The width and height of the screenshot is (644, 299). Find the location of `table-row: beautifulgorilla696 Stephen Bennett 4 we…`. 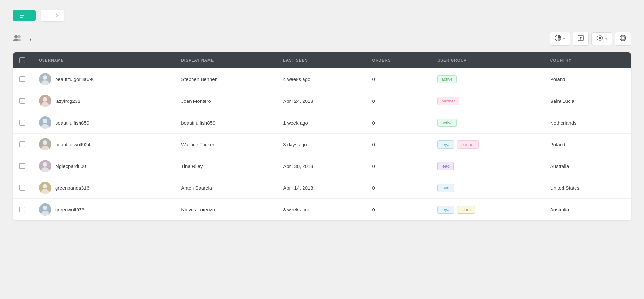

table-row: beautifulgorilla696 Stephen Bennett 4 we… is located at coordinates (322, 79).